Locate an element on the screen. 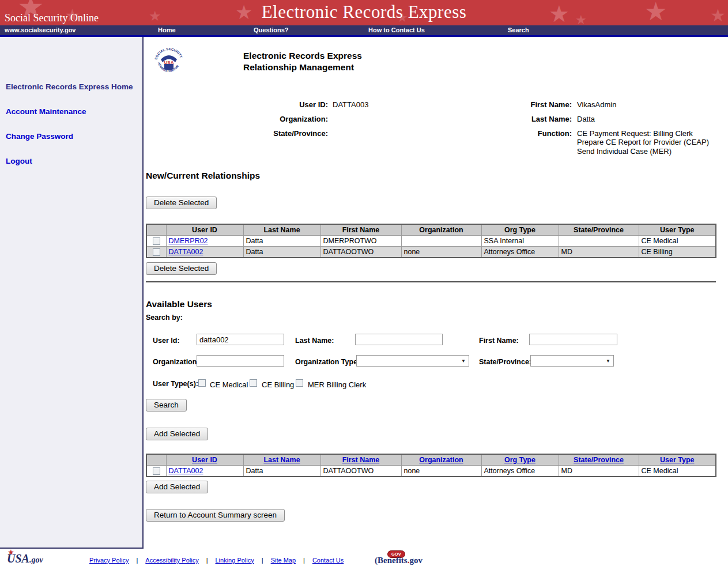  section-divider is located at coordinates (431, 282).